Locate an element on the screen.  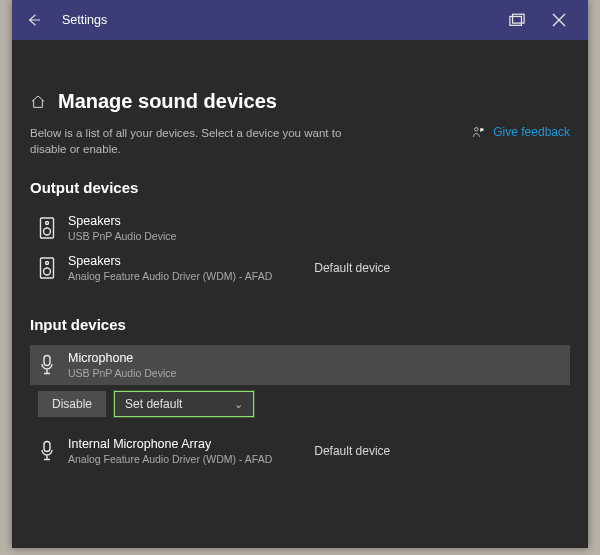
multitask-button is located at coordinates (517, 20).